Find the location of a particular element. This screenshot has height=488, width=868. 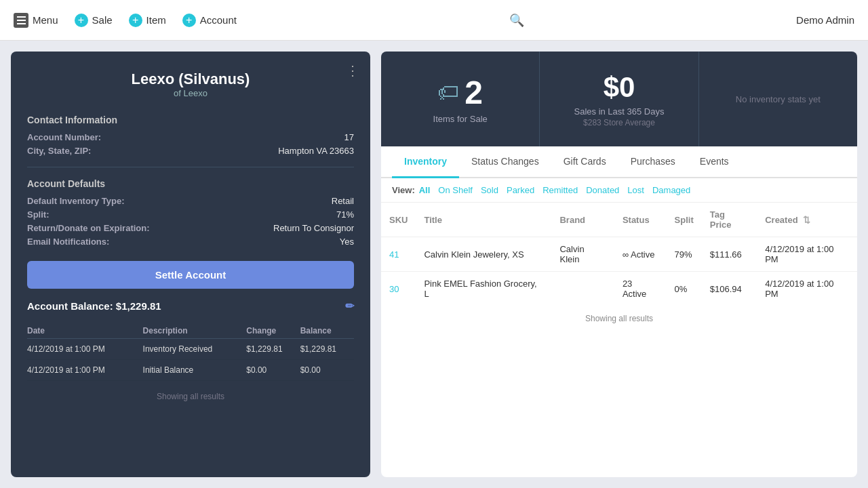

account-balance-row: Account Balance: $1,229.81 ✏ is located at coordinates (191, 306).